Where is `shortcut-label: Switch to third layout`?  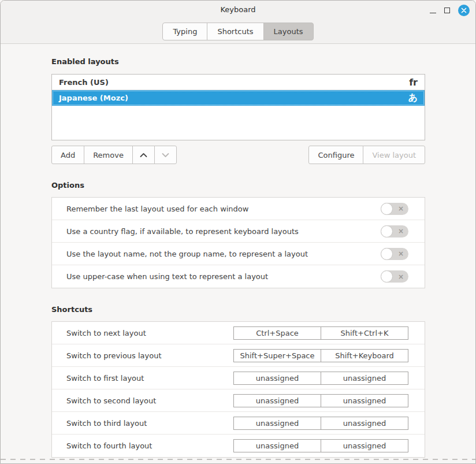 shortcut-label: Switch to third layout is located at coordinates (106, 423).